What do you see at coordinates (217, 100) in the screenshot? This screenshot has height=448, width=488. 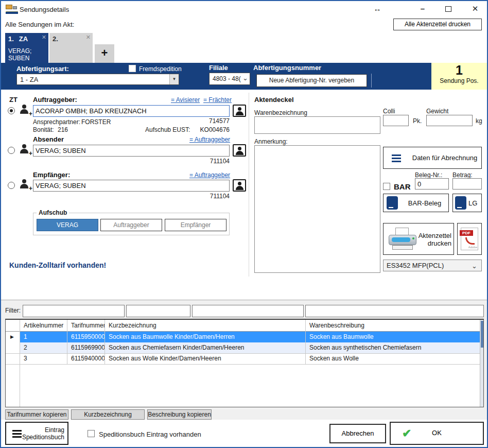 I see `fraechter-link: = Frächter` at bounding box center [217, 100].